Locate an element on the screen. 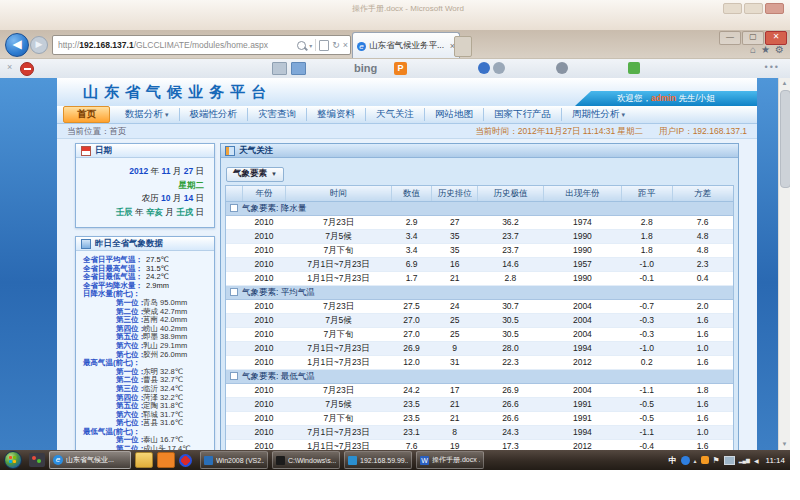  nav-item-0: 首页 is located at coordinates (86, 114).